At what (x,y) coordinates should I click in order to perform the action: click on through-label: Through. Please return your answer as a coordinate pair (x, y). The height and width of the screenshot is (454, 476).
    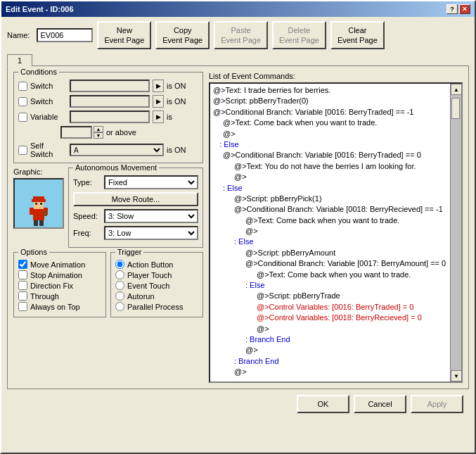
    Looking at the image, I should click on (45, 296).